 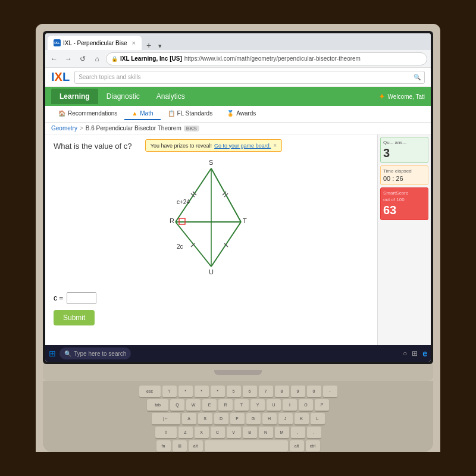 What do you see at coordinates (214, 145) in the screenshot?
I see `prize-notification: You have prizes to reveal! Go to your ga…` at bounding box center [214, 145].